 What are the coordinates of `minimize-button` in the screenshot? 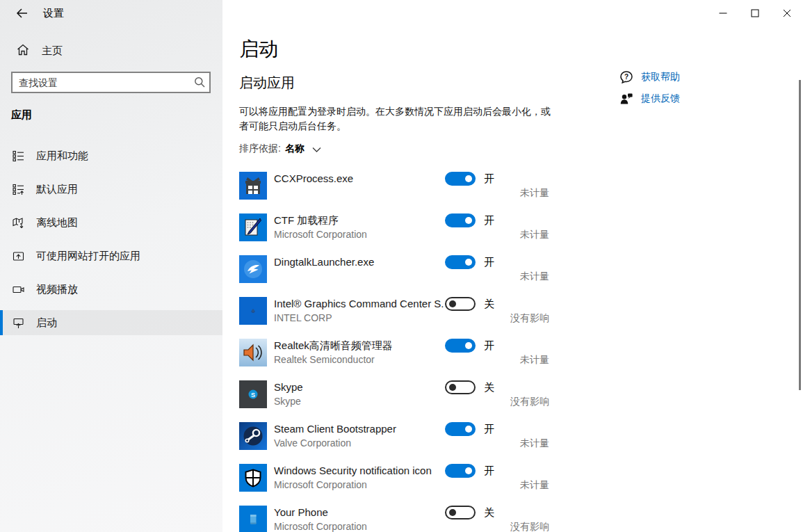 It's located at (723, 14).